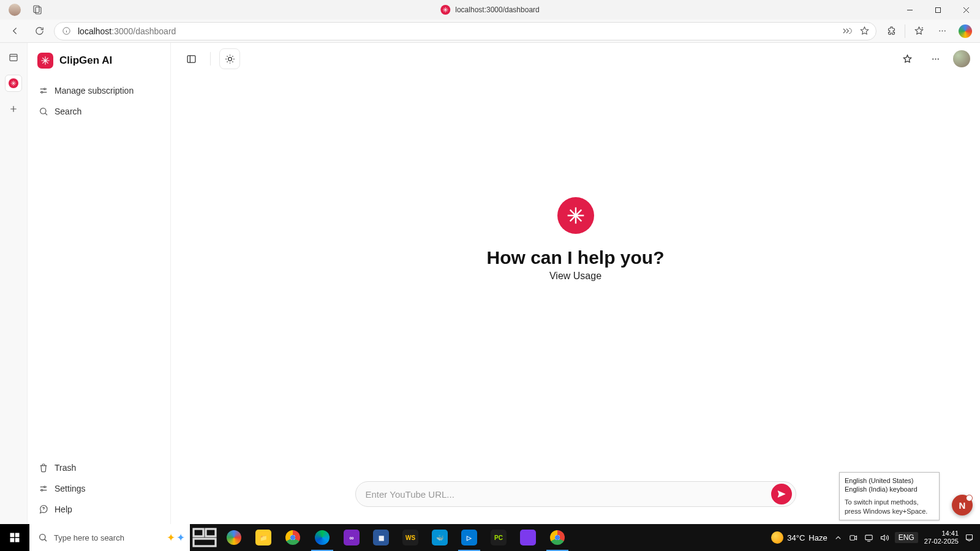 The height and width of the screenshot is (551, 980). Describe the element at coordinates (99, 489) in the screenshot. I see `sidebar-item-settings: Settings` at that location.